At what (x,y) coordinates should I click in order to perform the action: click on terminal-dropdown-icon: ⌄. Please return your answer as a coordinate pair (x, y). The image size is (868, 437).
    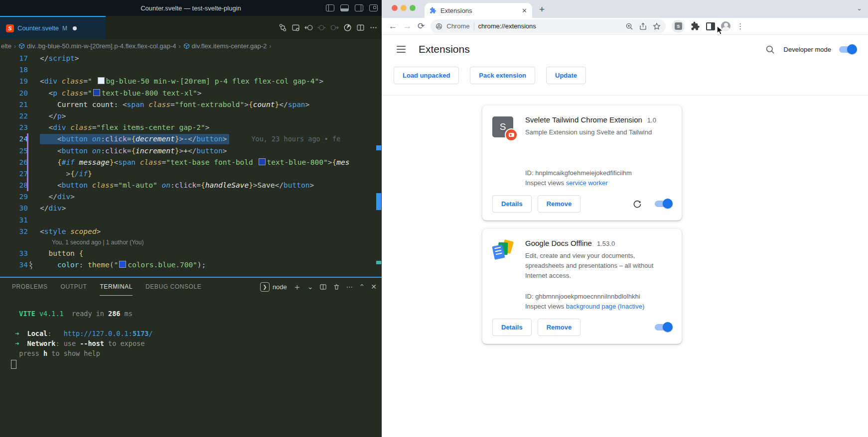
    Looking at the image, I should click on (310, 287).